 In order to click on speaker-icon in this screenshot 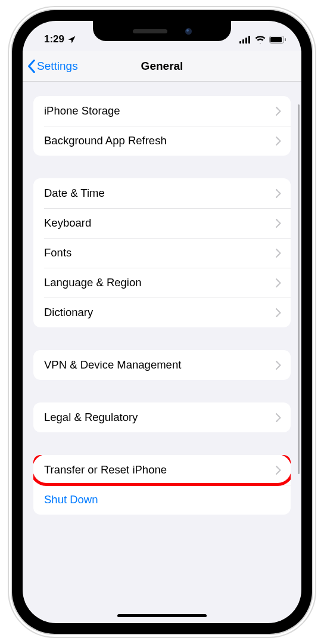, I will do `click(150, 31)`.